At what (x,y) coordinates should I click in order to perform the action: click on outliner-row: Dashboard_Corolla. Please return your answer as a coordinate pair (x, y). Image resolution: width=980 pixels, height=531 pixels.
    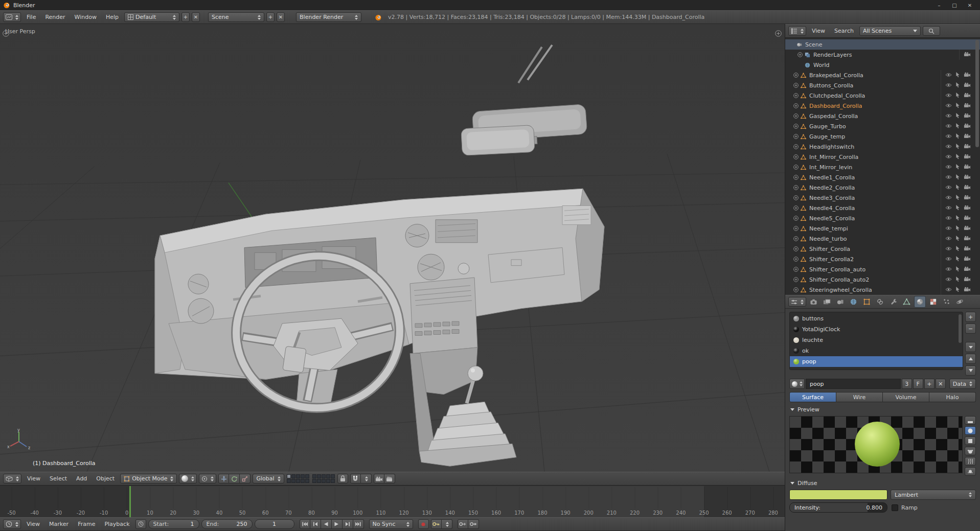
    Looking at the image, I should click on (882, 106).